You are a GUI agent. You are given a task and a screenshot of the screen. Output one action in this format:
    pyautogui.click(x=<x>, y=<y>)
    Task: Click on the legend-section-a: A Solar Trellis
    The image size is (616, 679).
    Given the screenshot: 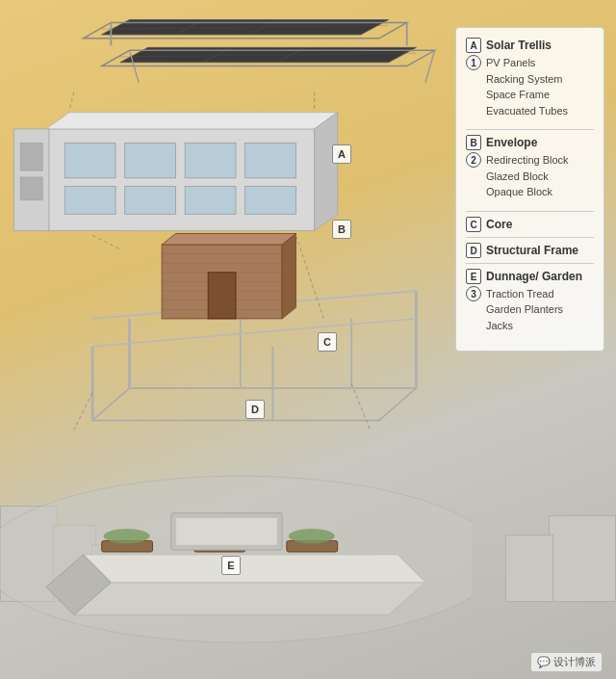 What is the action you would take?
    pyautogui.click(x=529, y=45)
    